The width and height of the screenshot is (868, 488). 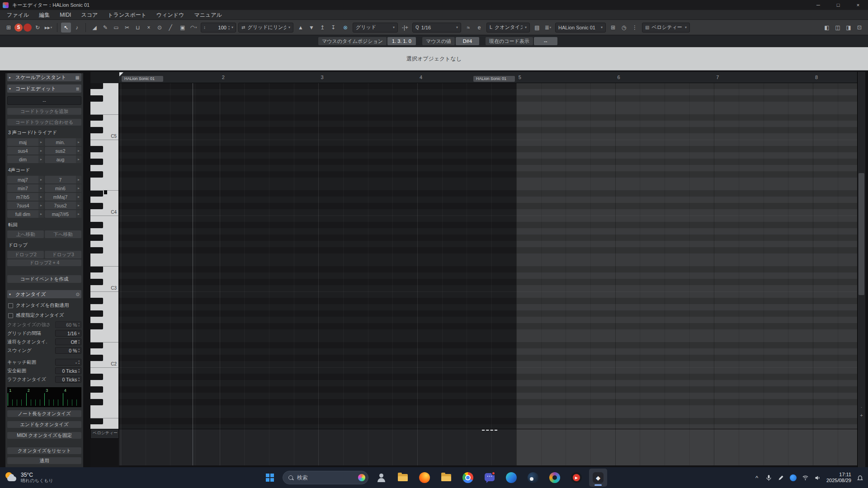 I want to click on info-field-value: --, so click(x=546, y=41).